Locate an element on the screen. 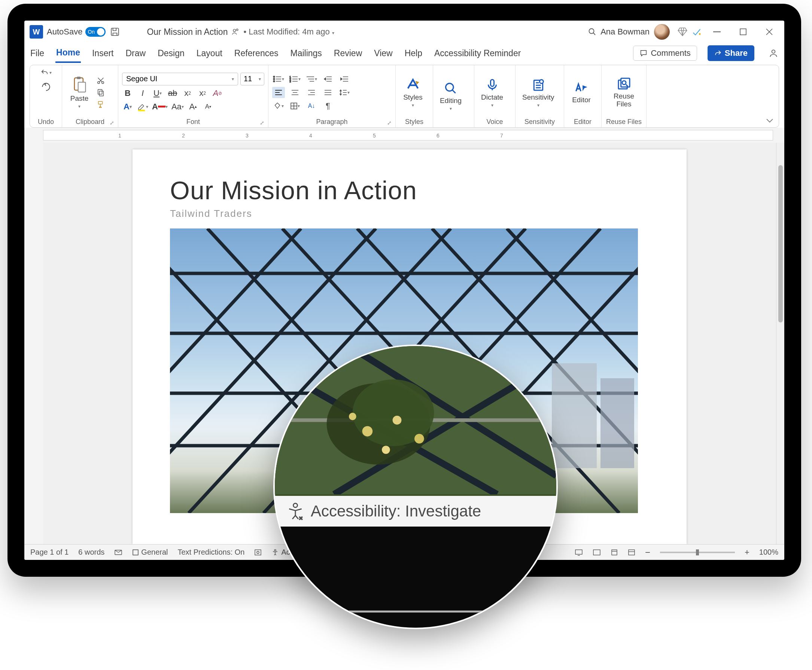  scrollbar-thumb is located at coordinates (781, 244).